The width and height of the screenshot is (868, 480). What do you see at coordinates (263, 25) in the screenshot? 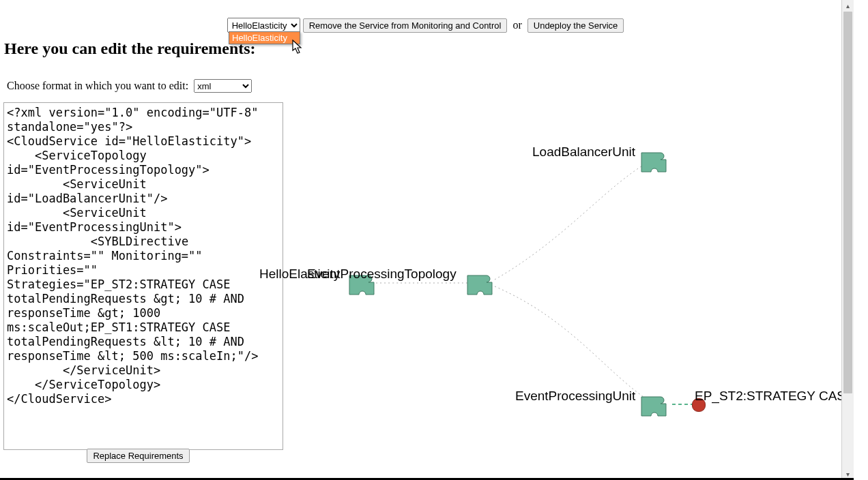
I see `service-select: HelloElasticity` at bounding box center [263, 25].